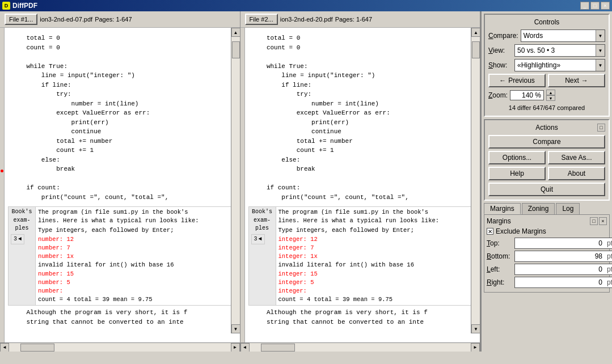  What do you see at coordinates (608, 256) in the screenshot?
I see `margin-bottom-unit: pt` at bounding box center [608, 256].